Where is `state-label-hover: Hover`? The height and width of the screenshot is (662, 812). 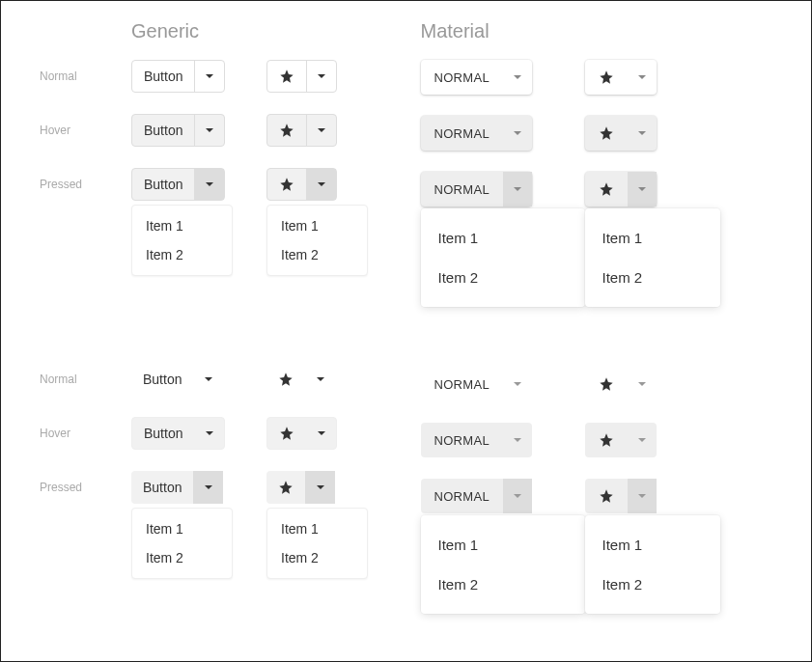 state-label-hover: Hover is located at coordinates (85, 125).